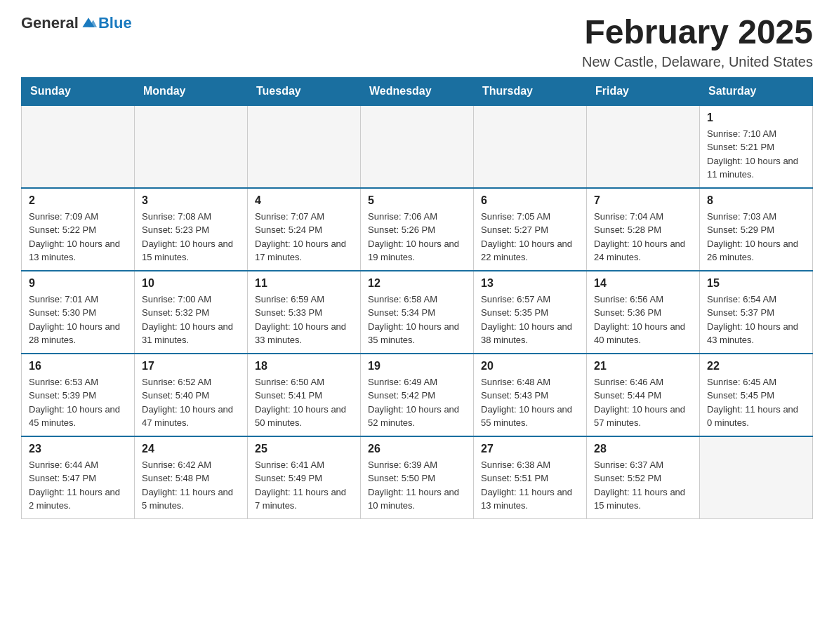 The width and height of the screenshot is (834, 644). I want to click on day-number: 3, so click(191, 201).